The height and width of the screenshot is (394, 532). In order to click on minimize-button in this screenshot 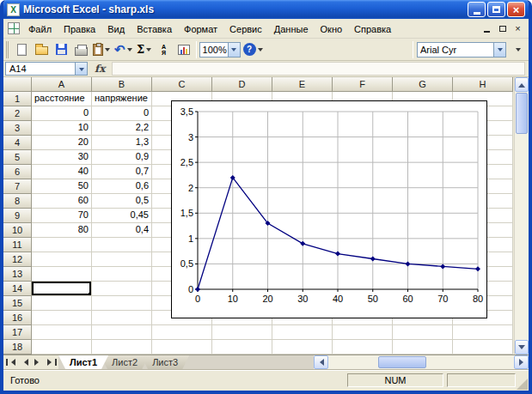, I will do `click(476, 9)`.